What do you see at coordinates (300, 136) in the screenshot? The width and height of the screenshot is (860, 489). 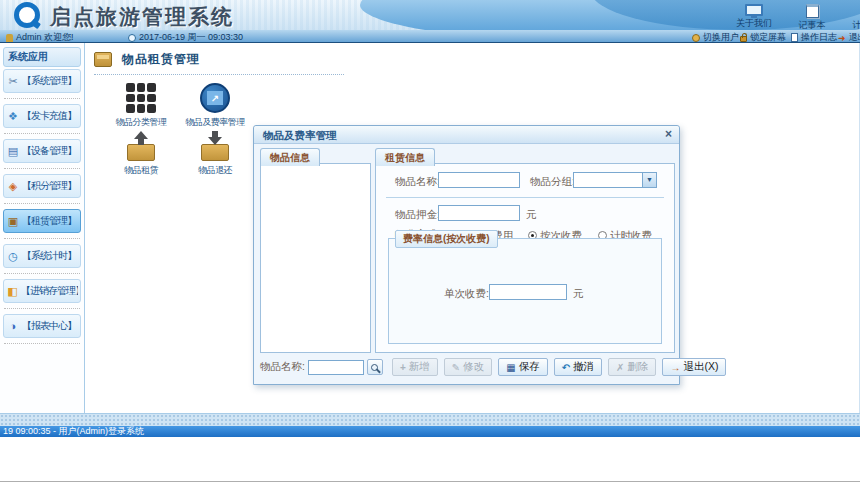 I see `dialog-title: 物品及费率管理` at bounding box center [300, 136].